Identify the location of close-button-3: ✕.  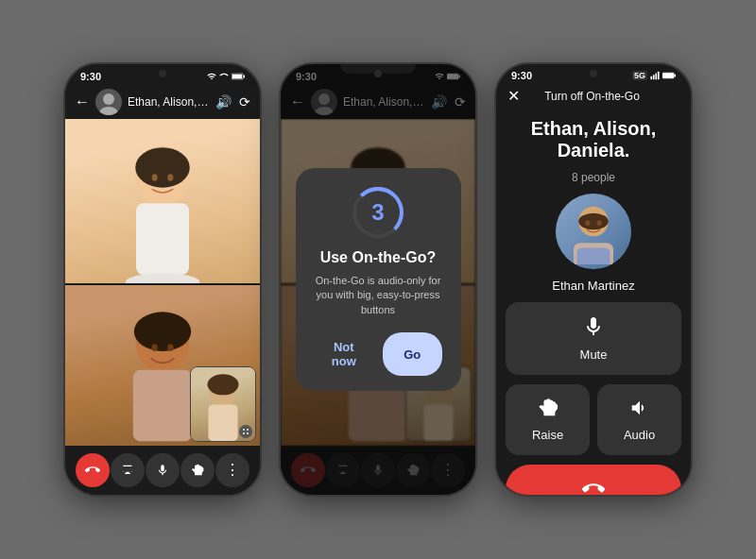
(514, 96).